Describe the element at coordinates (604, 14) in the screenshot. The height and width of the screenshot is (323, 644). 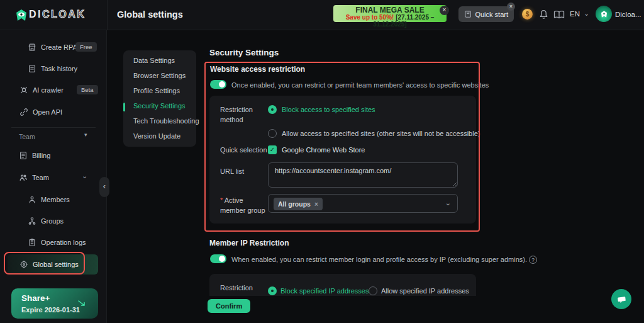
I see `avatar-mark-icon` at that location.